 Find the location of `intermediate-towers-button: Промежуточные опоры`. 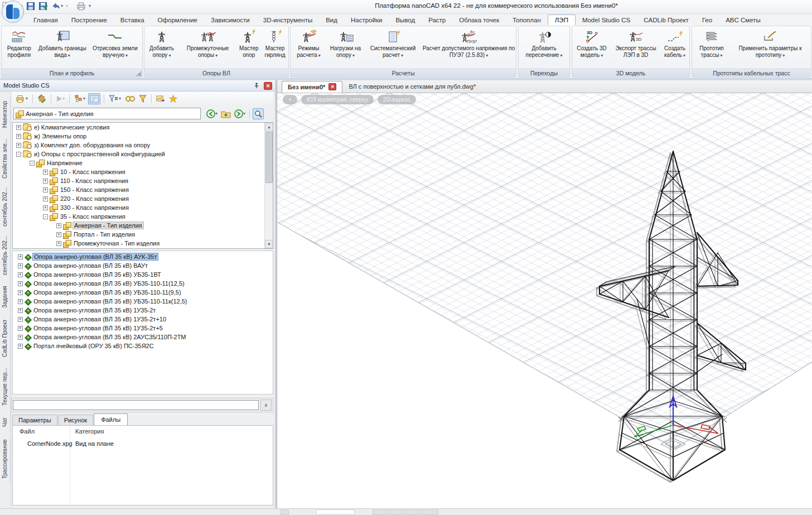

intermediate-towers-button: Промежуточные опоры is located at coordinates (208, 44).